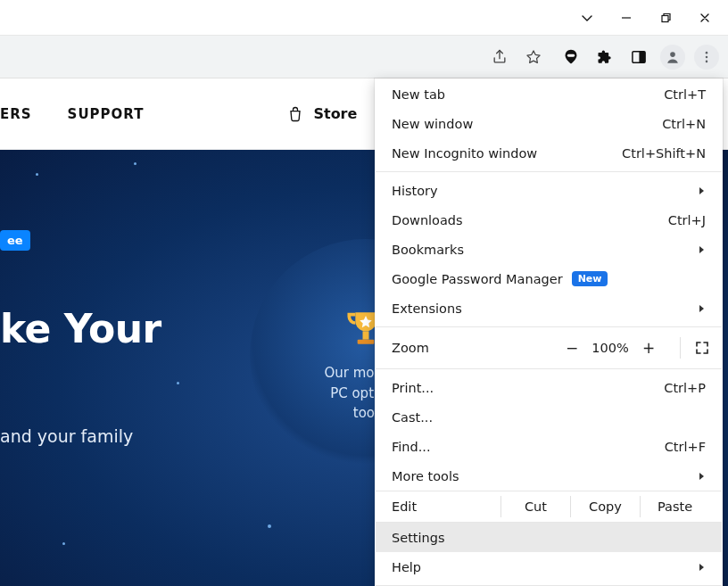  I want to click on bag-icon, so click(295, 114).